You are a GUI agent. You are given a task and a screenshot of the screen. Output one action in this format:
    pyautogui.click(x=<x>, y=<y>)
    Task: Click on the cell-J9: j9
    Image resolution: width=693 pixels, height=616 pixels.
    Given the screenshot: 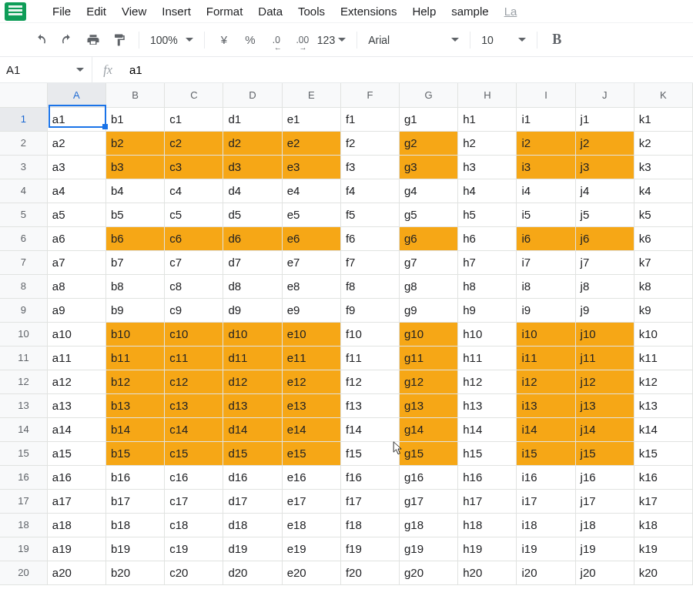 What is the action you would take?
    pyautogui.click(x=604, y=310)
    